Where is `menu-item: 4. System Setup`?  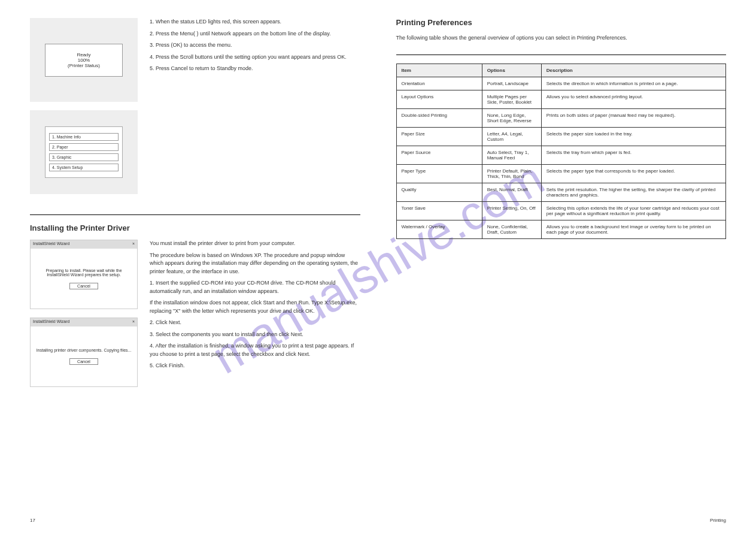 menu-item: 4. System Setup is located at coordinates (84, 168).